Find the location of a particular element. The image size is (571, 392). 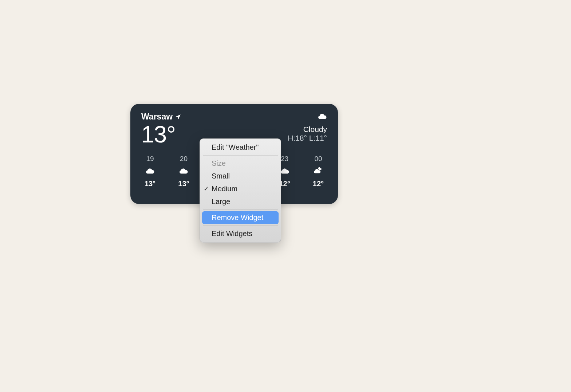

menu-item-size-small: Small is located at coordinates (240, 176).